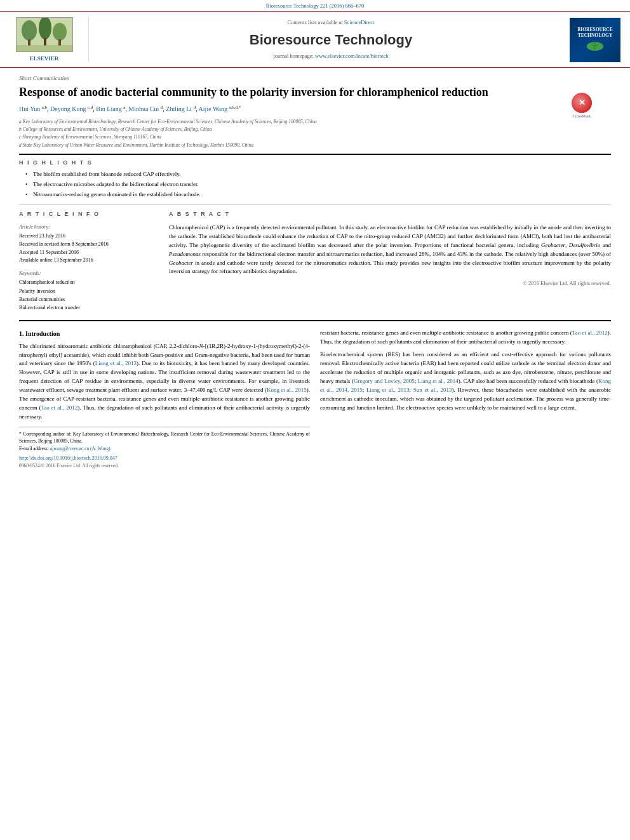 This screenshot has width=630, height=840. What do you see at coordinates (315, 130) in the screenshot?
I see `affiliation-b: b College of Resources and Environment, …` at bounding box center [315, 130].